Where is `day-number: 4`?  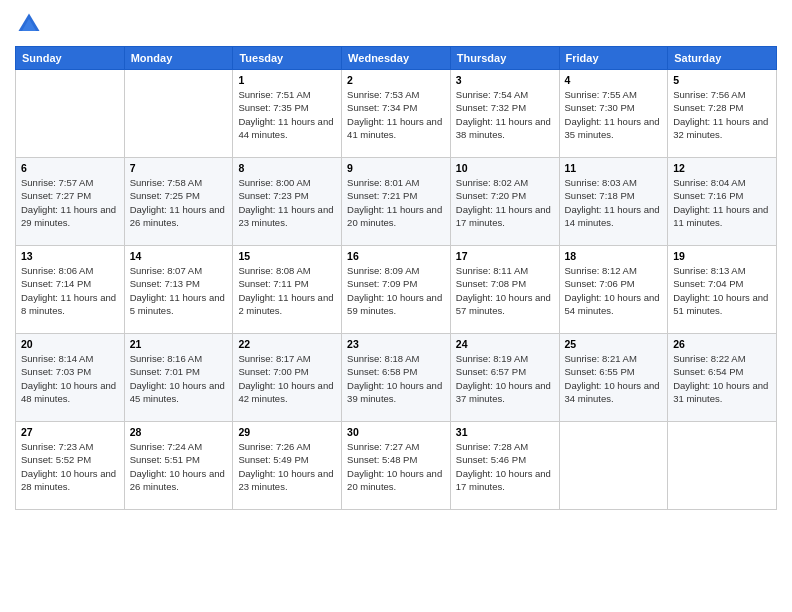
day-number: 4 is located at coordinates (614, 80).